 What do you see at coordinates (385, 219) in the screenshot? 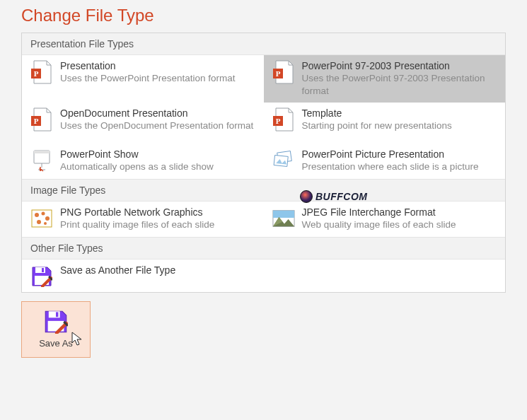
I see `file-type-jpeg: JPEG File Interchange Format Web quality…` at bounding box center [385, 219].